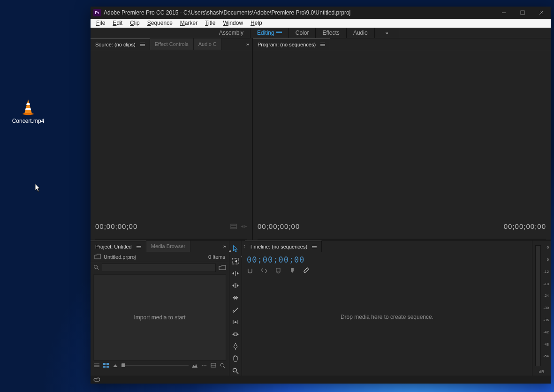 This screenshot has height=392, width=554. Describe the element at coordinates (235, 359) in the screenshot. I see `tool-hand-icon` at that location.